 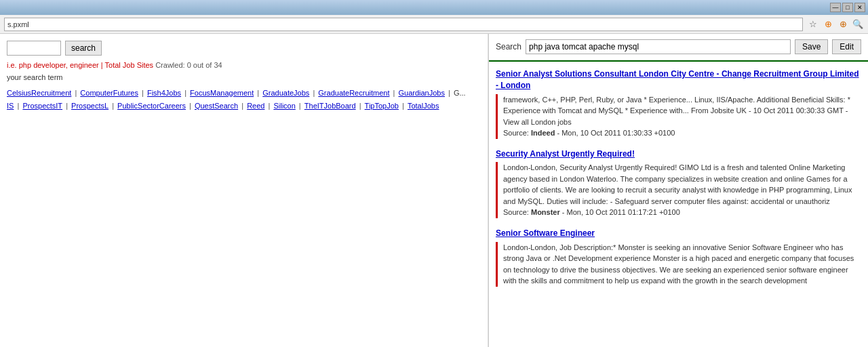 I want to click on search-bar: search, so click(x=244, y=48).